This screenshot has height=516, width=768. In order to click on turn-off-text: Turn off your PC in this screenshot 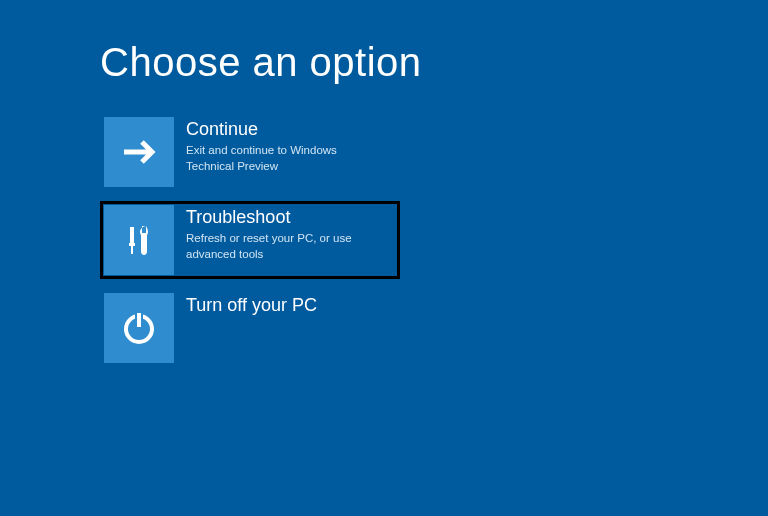, I will do `click(285, 306)`.